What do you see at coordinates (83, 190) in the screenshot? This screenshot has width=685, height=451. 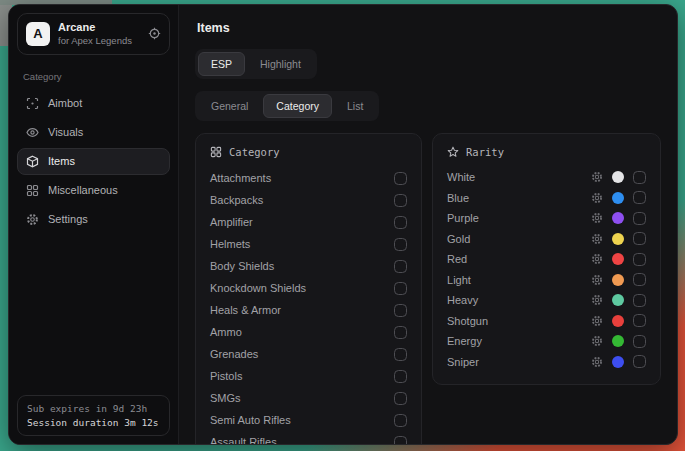 I see `sidebar-item-label: Miscellaneous` at bounding box center [83, 190].